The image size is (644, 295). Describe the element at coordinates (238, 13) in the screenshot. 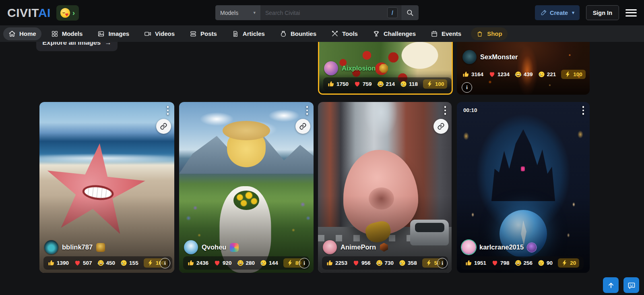

I see `search-category-select: Models ▾` at that location.